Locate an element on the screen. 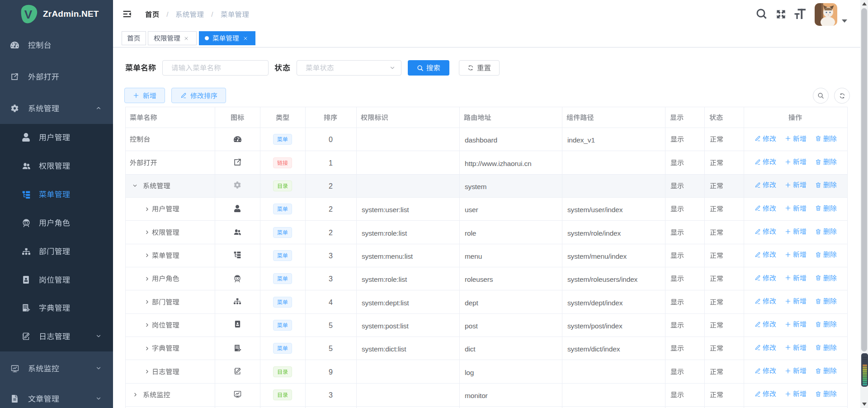  svg-text: V is located at coordinates (28, 14).